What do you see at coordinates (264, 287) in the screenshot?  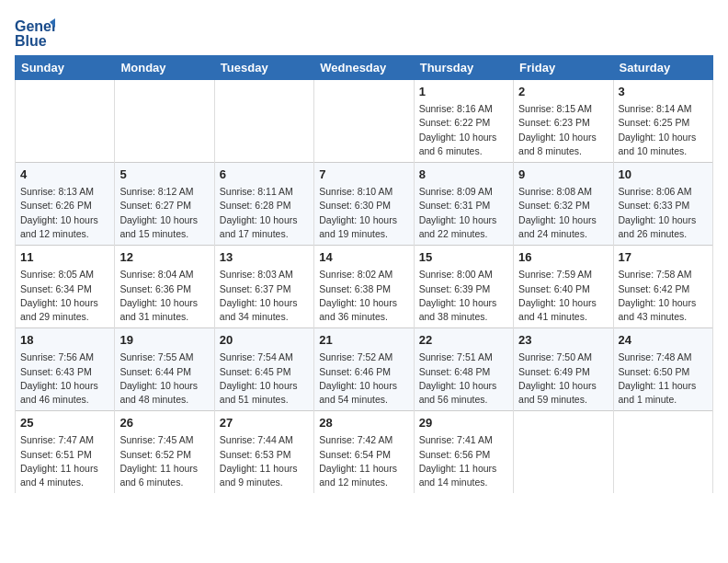 I see `calendar-cell: 13Sunrise: 8:03 AM Sunset: 6:37 PM Dayli…` at bounding box center [264, 287].